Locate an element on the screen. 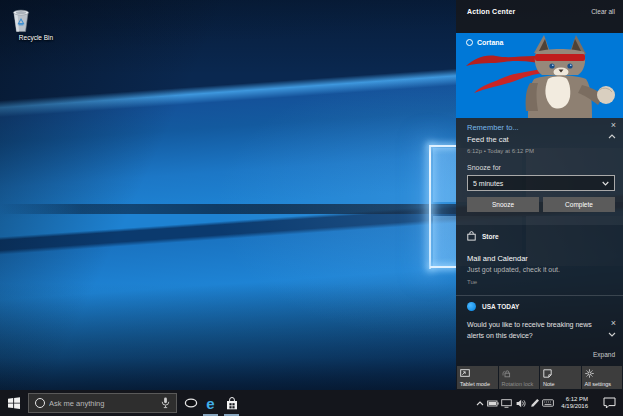 The image size is (623, 416). store-notification-day: Tue is located at coordinates (472, 282).